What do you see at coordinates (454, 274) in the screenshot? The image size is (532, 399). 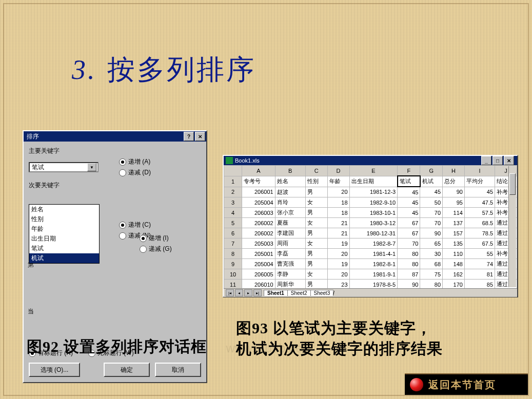 I see `cell: 162` at bounding box center [454, 274].